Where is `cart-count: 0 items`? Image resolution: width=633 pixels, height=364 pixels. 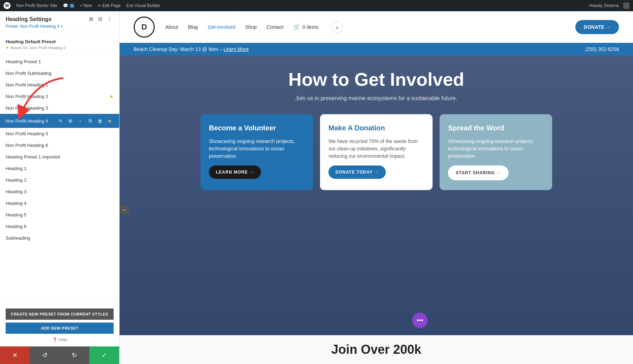
cart-count: 0 items is located at coordinates (310, 27).